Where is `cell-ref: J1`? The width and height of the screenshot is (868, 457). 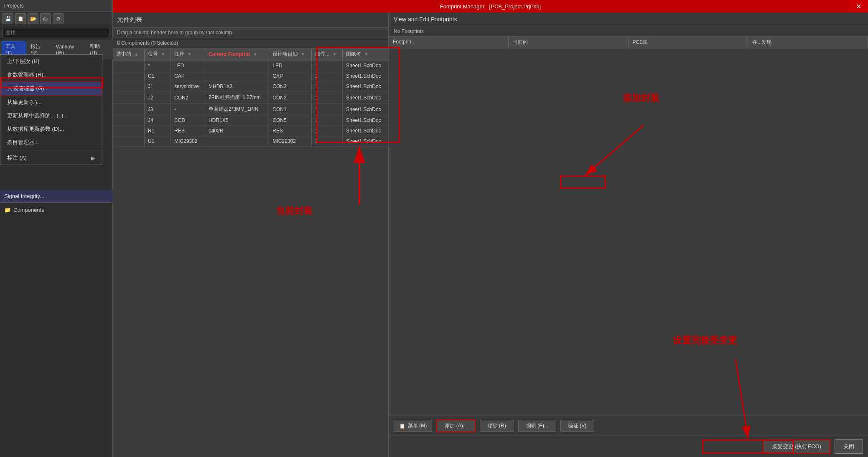
cell-ref: J1 is located at coordinates (158, 87).